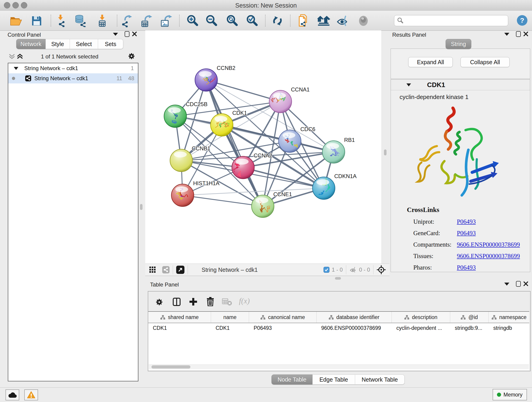 This screenshot has height=402, width=532. I want to click on grid-view-icon, so click(152, 270).